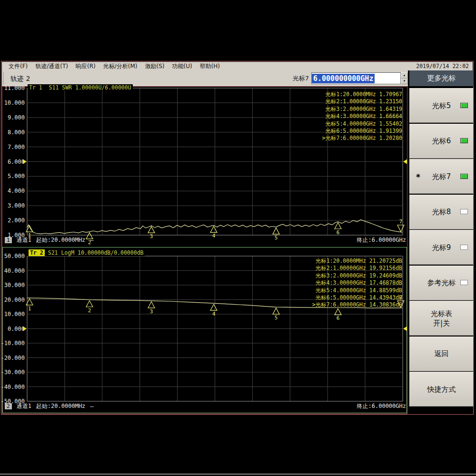 The image size is (476, 476). Describe the element at coordinates (182, 67) in the screenshot. I see `menu-item-6: 功能(U)` at that location.